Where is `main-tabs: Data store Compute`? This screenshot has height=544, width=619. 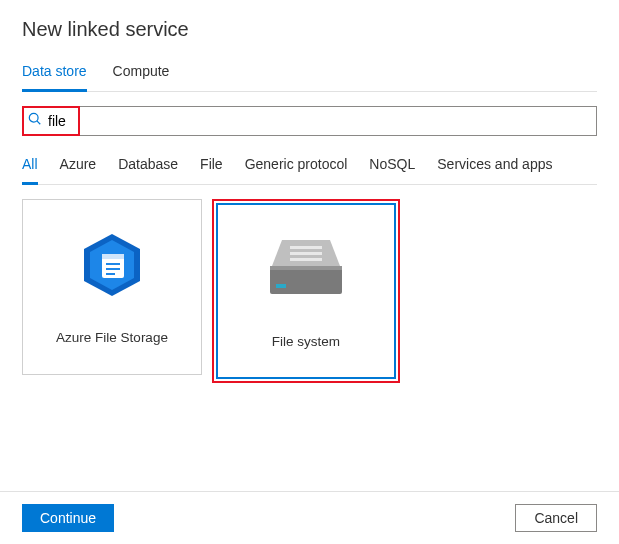 main-tabs: Data store Compute is located at coordinates (310, 76).